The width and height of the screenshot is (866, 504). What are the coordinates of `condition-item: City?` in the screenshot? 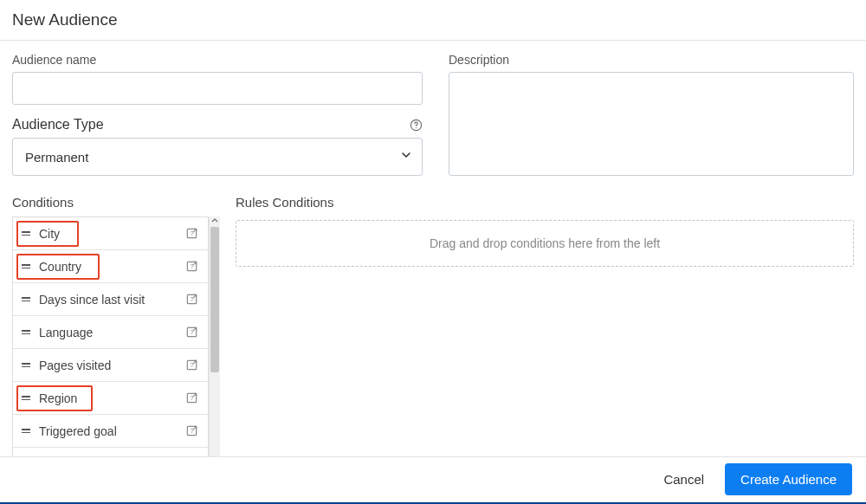 It's located at (111, 234).